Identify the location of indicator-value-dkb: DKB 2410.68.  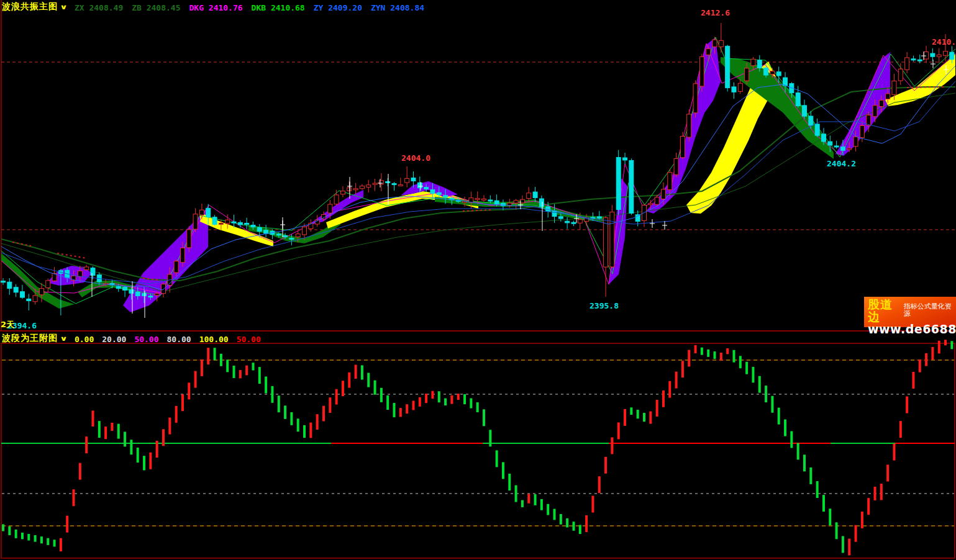
(278, 7).